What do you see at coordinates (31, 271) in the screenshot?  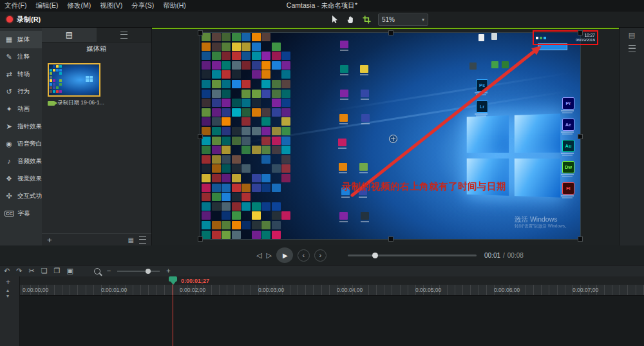 I see `split-button: ✂` at bounding box center [31, 271].